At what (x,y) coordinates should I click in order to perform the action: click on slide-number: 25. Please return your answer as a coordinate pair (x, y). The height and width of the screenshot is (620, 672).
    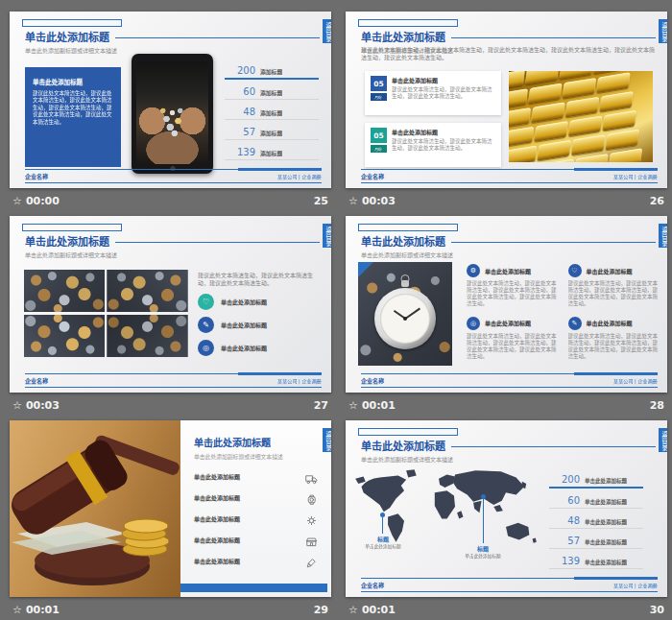
    Looking at the image, I should click on (321, 202).